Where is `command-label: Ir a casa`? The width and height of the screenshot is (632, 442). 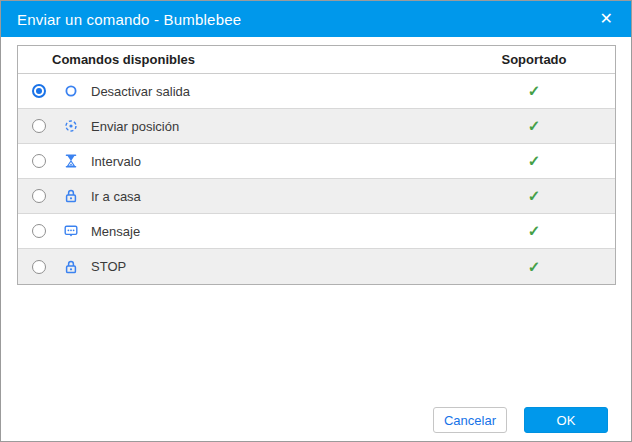 command-label: Ir a casa is located at coordinates (116, 196).